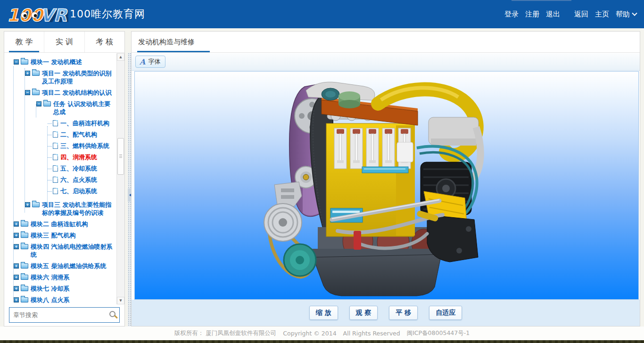 The image size is (644, 343). I want to click on tree-node-label: 模块二 曲柄连缸机构, so click(73, 224).